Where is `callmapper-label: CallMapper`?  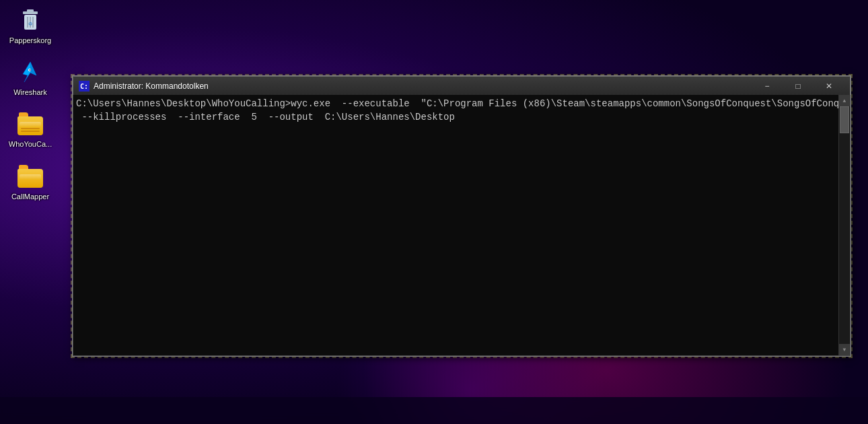 callmapper-label: CallMapper is located at coordinates (30, 197).